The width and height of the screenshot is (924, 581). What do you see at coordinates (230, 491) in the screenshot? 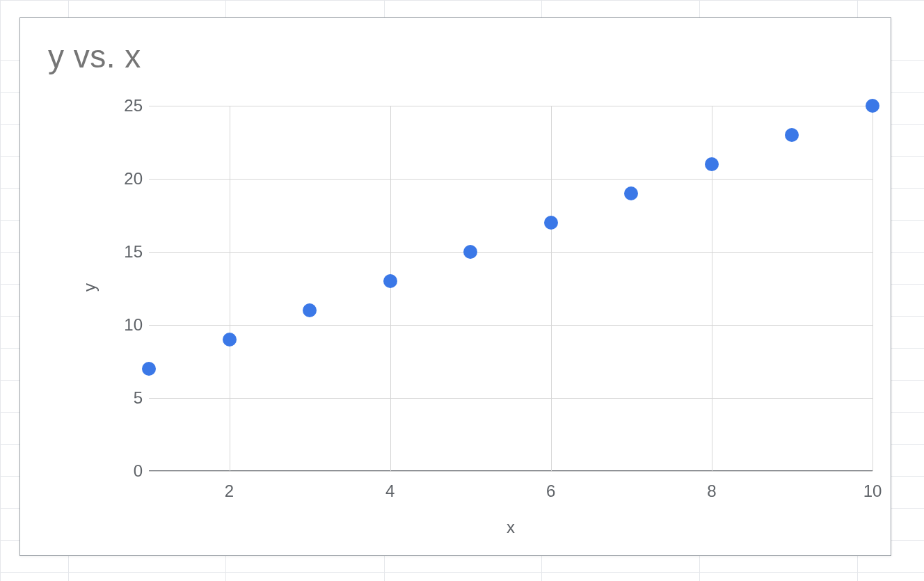
I see `x-tick-label: 2` at bounding box center [230, 491].